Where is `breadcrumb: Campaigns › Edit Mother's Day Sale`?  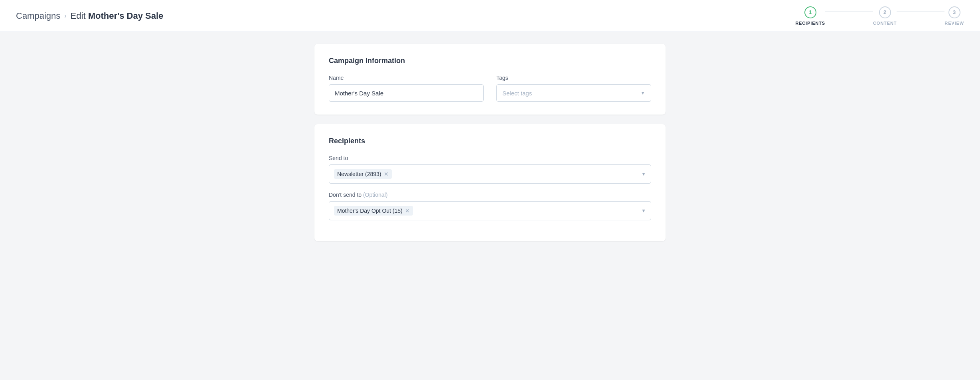
breadcrumb: Campaigns › Edit Mother's Day Sale is located at coordinates (89, 16).